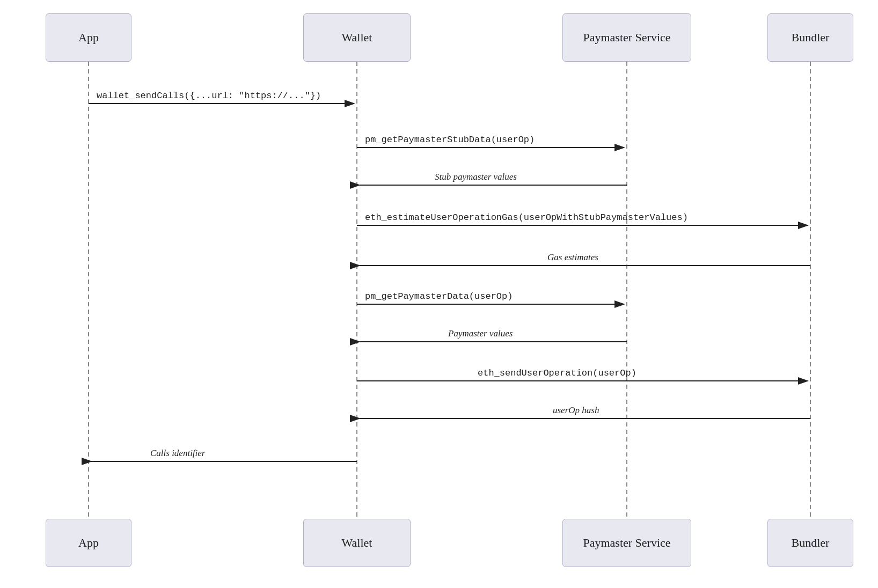  What do you see at coordinates (89, 38) in the screenshot?
I see `actor-app-top: App` at bounding box center [89, 38].